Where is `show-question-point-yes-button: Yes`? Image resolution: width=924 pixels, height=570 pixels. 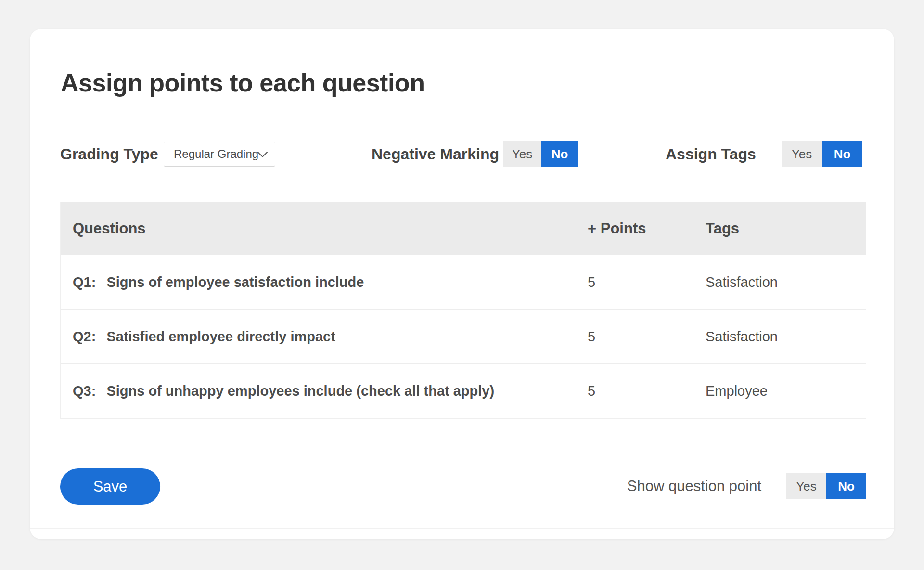 show-question-point-yes-button: Yes is located at coordinates (807, 486).